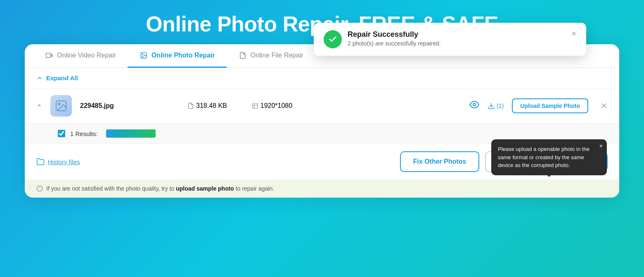  I want to click on download-count: (1), so click(495, 106).